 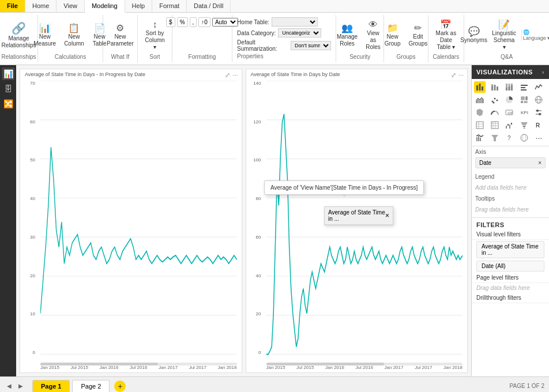 I want to click on viz-waterfall, so click(x=509, y=125).